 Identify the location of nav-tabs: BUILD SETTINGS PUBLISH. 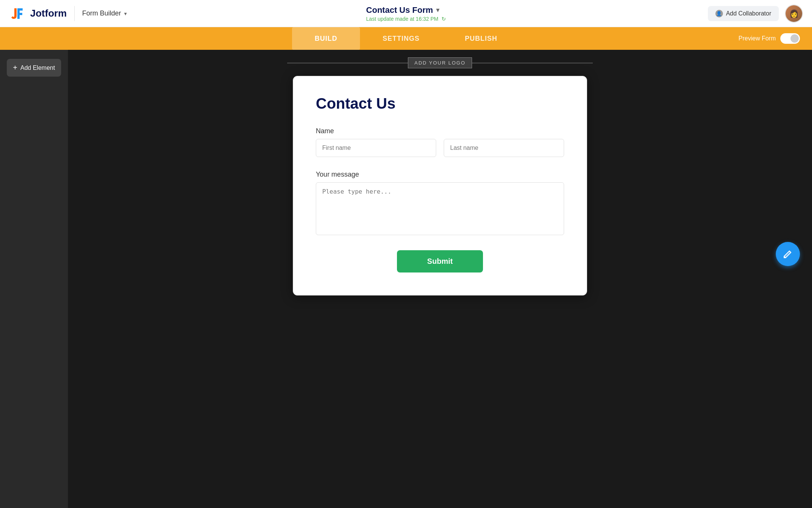
(406, 38).